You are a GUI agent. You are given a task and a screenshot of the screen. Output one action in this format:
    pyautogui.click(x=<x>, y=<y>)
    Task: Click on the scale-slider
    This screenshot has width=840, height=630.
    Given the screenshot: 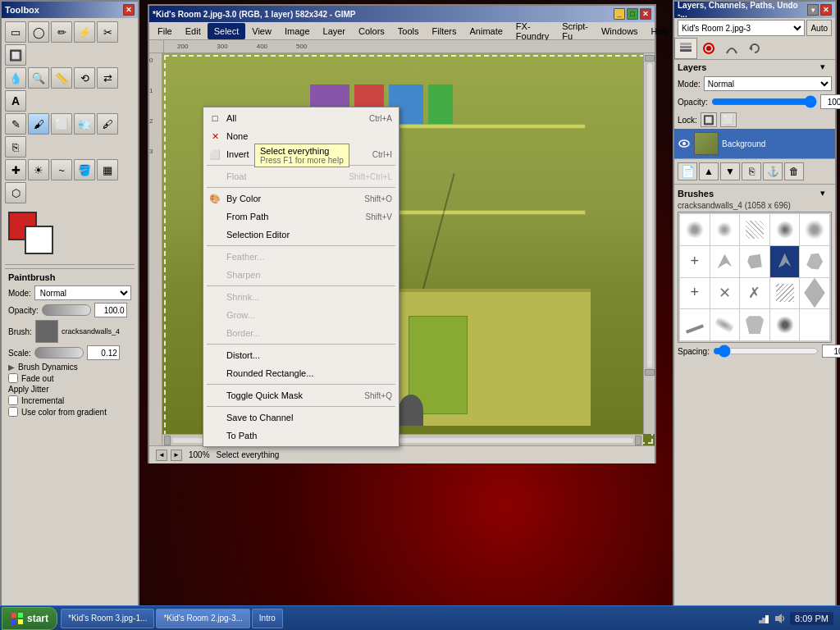 What is the action you would take?
    pyautogui.click(x=59, y=353)
    